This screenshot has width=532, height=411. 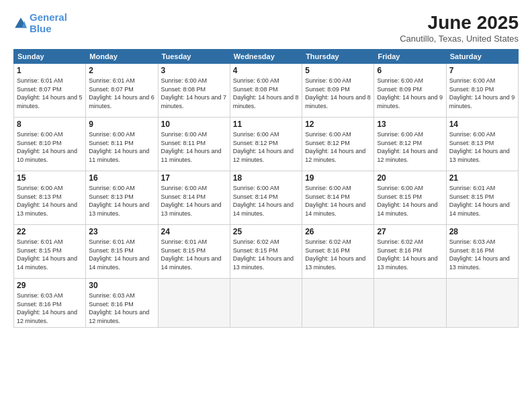 What do you see at coordinates (339, 91) in the screenshot?
I see `table-row: 5Sunrise: 6:00 AMSunset: 8:09 PMDaylight…` at bounding box center [339, 91].